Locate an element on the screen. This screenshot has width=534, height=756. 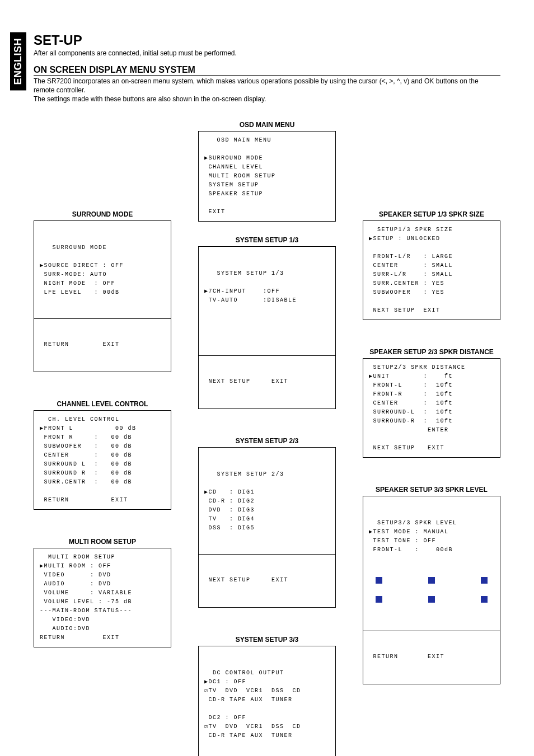
system-setup-3-panel: DC CONTROL OUTPUT ▶DC1 : OFF ☑TV DVD VCR… is located at coordinates (267, 701).